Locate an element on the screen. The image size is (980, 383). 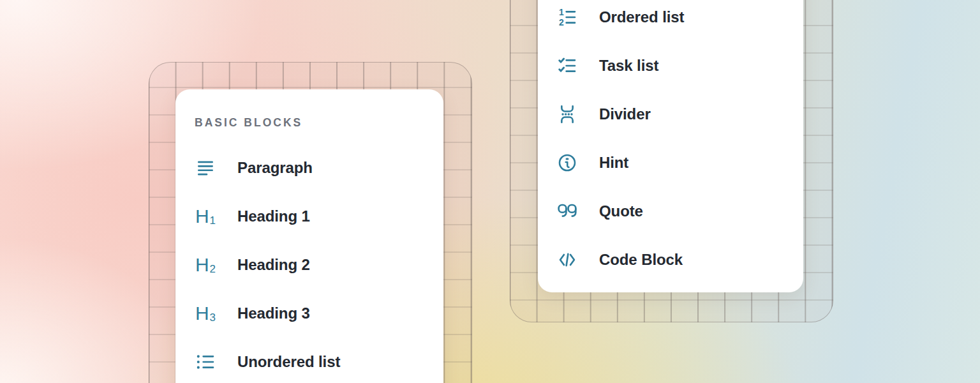
heading-1-icon: H1 is located at coordinates (205, 216).